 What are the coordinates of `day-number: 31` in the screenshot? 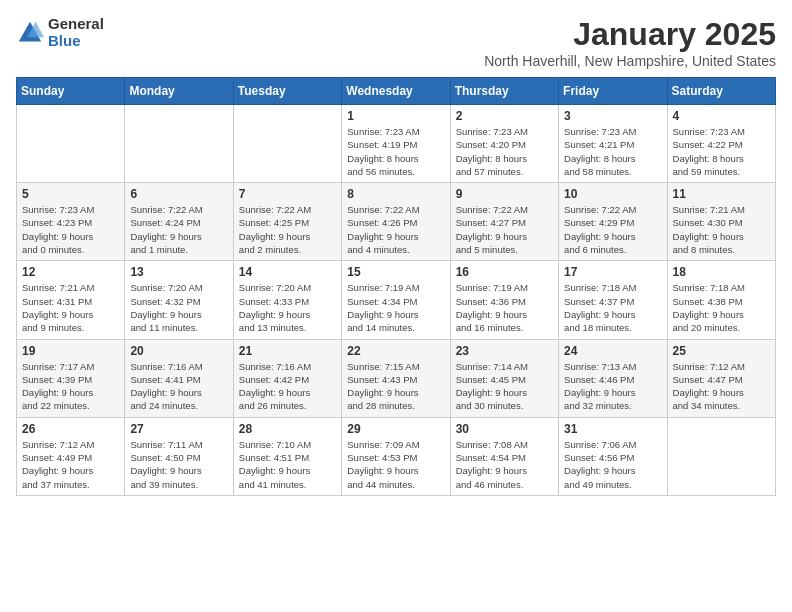 It's located at (612, 429).